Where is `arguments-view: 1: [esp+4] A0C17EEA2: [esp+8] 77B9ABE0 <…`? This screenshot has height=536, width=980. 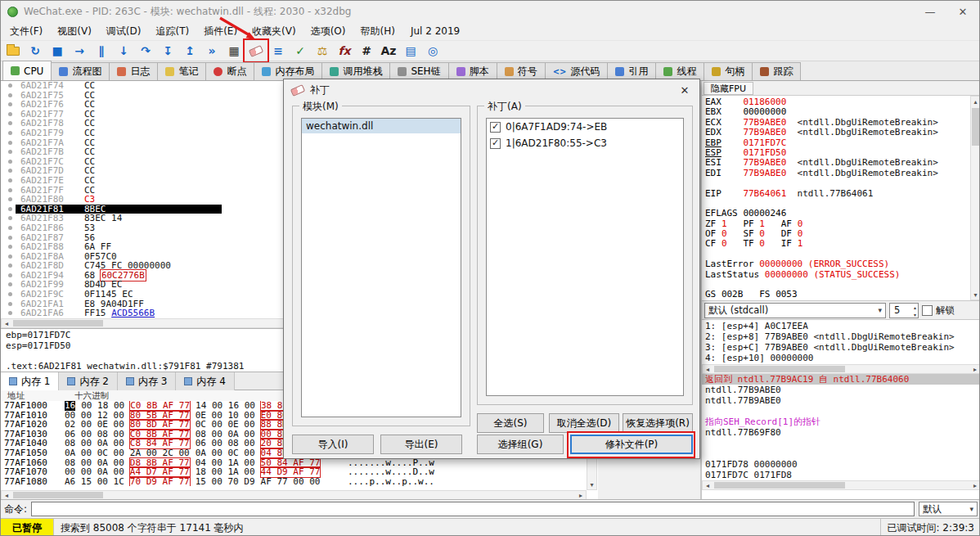
arguments-view: 1: [esp+4] A0C17EEA2: [esp+8] 77B9ABE0 <… is located at coordinates (841, 342).